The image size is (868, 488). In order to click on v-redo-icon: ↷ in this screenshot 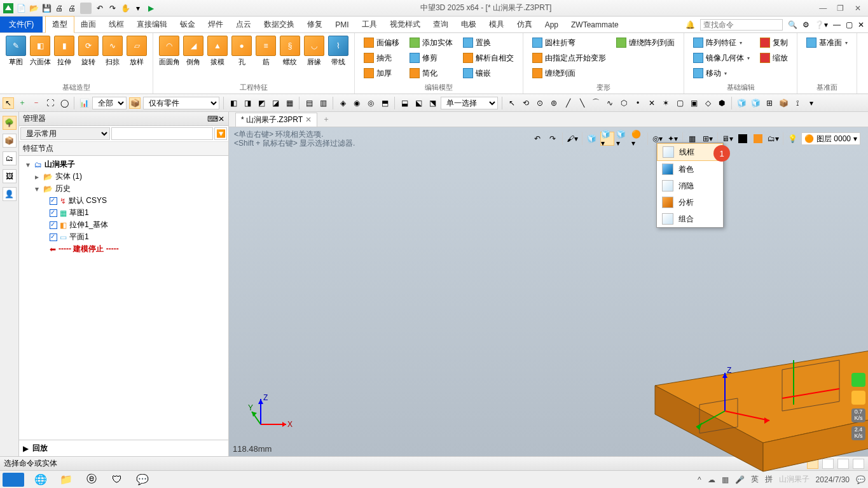, I will do `click(553, 139)`.